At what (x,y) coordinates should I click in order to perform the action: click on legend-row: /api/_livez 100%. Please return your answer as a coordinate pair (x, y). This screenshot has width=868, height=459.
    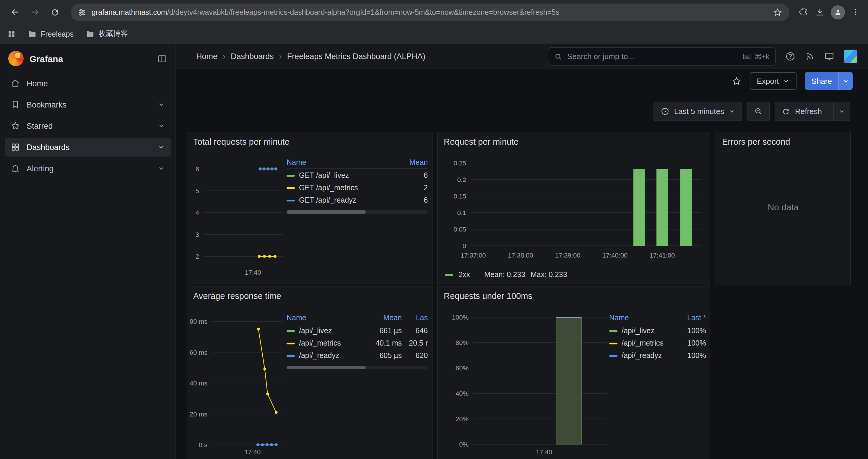
    Looking at the image, I should click on (658, 331).